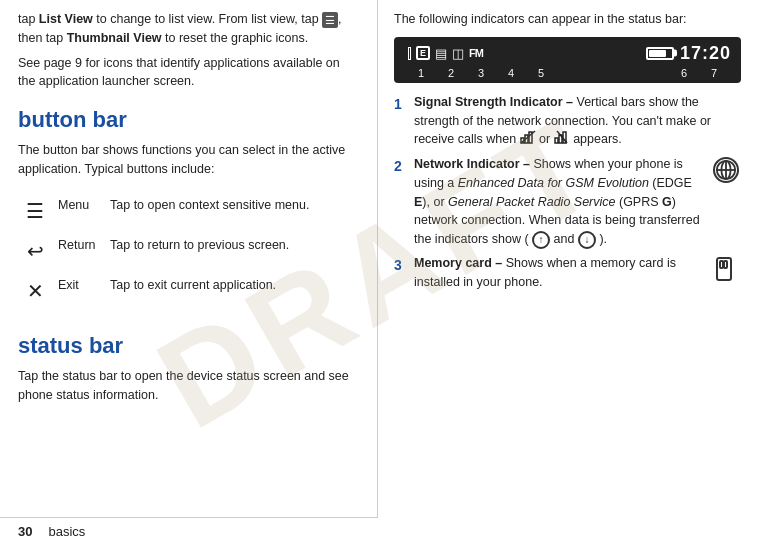  Describe the element at coordinates (78, 291) in the screenshot. I see `exit-label-cell: Exit` at that location.